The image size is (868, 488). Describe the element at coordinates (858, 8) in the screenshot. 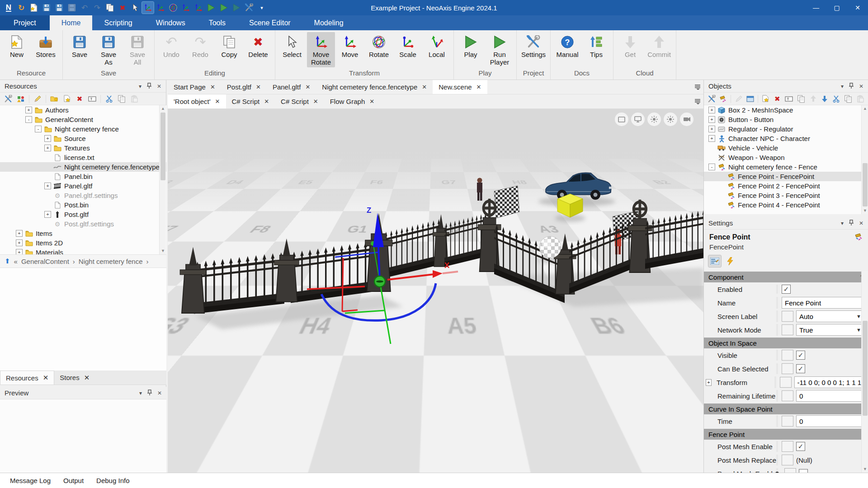

I see `close-window-button: ✕` at that location.